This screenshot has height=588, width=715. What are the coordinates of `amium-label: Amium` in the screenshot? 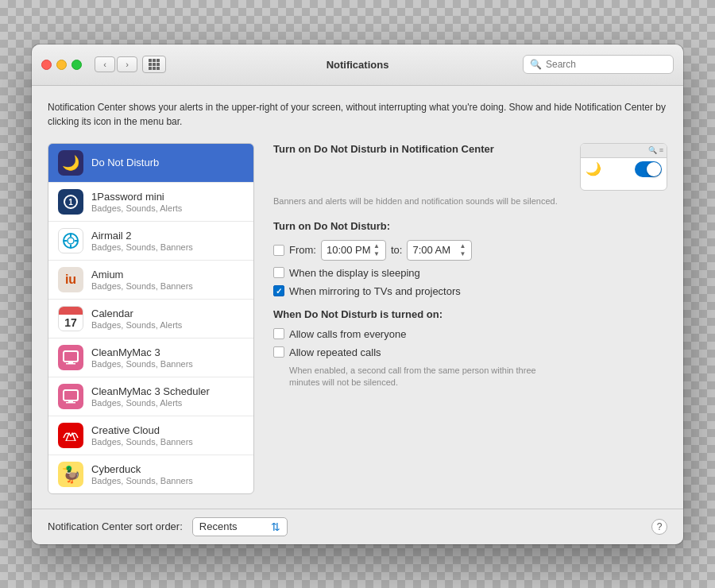 It's located at (168, 275).